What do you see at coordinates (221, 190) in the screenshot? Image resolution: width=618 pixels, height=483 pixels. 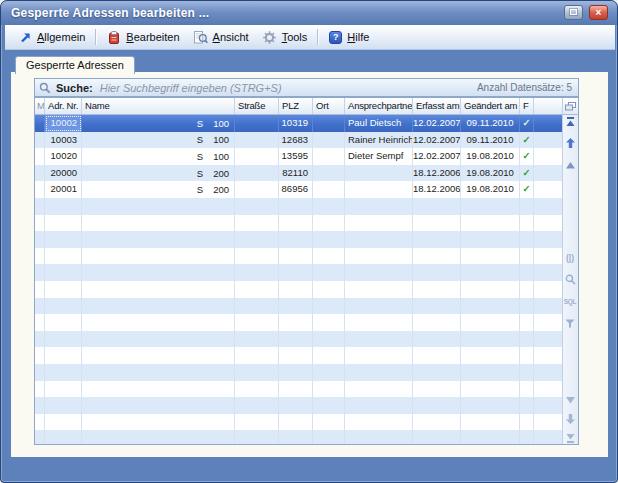 I see `name-number: 200` at bounding box center [221, 190].